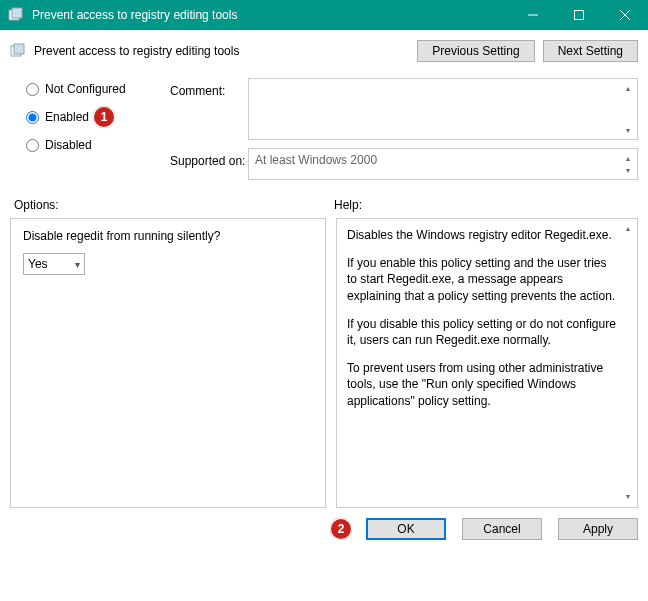  Describe the element at coordinates (598, 529) in the screenshot. I see `apply-button: Apply` at that location.